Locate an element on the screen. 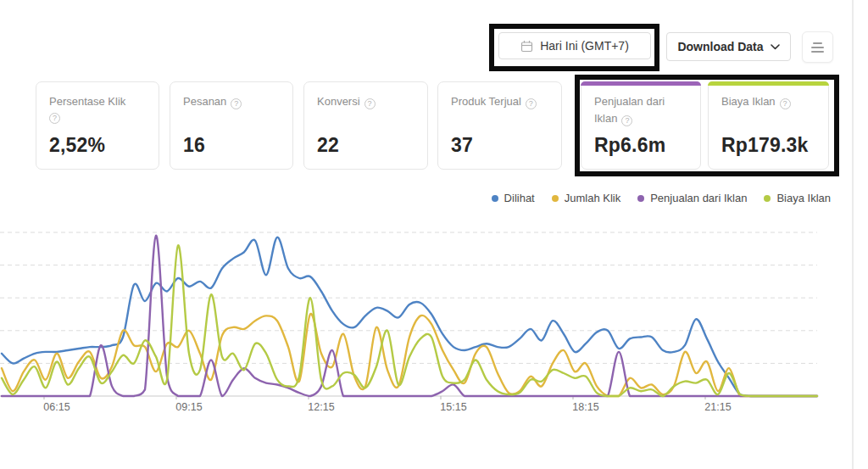  legend-item-dilihat: Dilihat is located at coordinates (514, 198).